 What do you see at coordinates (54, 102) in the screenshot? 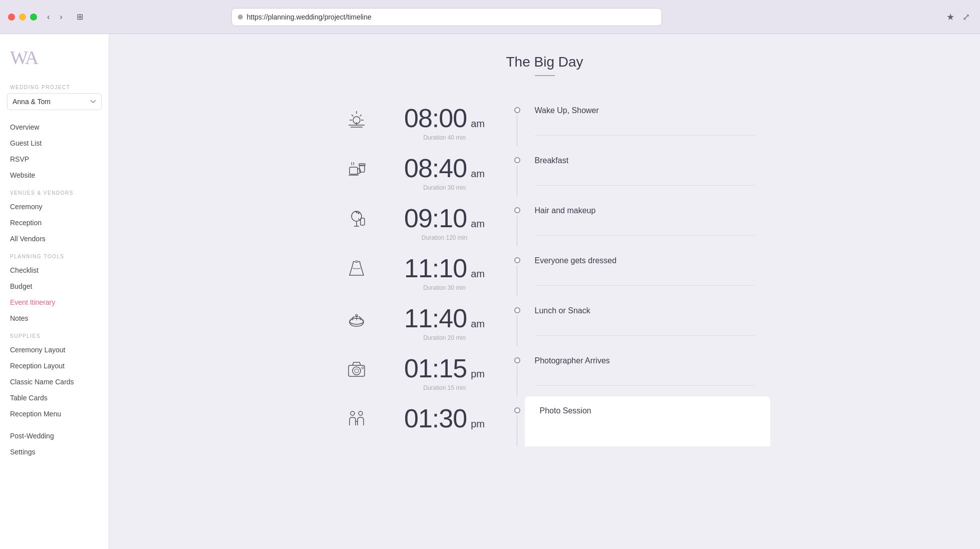
I see `project-select: Anna & Tom` at bounding box center [54, 102].